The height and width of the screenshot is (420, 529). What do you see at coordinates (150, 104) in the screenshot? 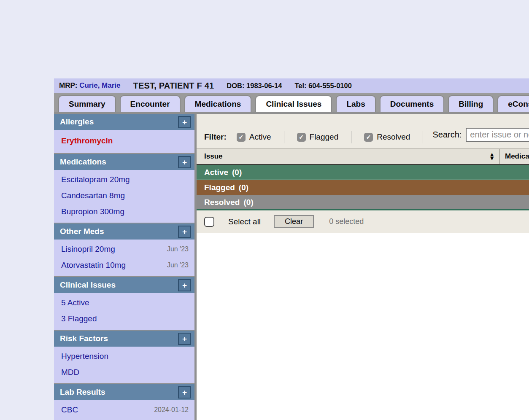
I see `tab-encounter: Encounter` at bounding box center [150, 104].